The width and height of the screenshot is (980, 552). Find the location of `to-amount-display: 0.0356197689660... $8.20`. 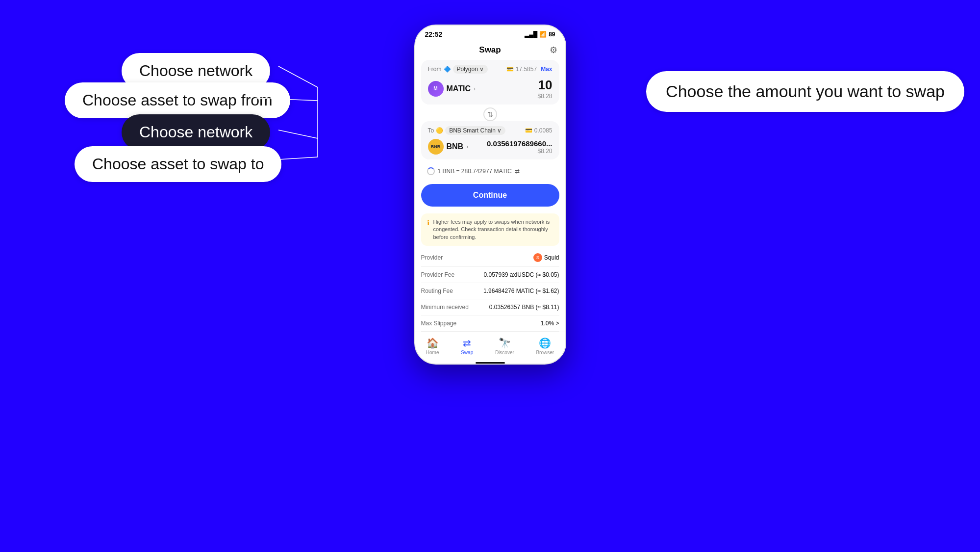

to-amount-display: 0.0356197689660... $8.20 is located at coordinates (520, 147).